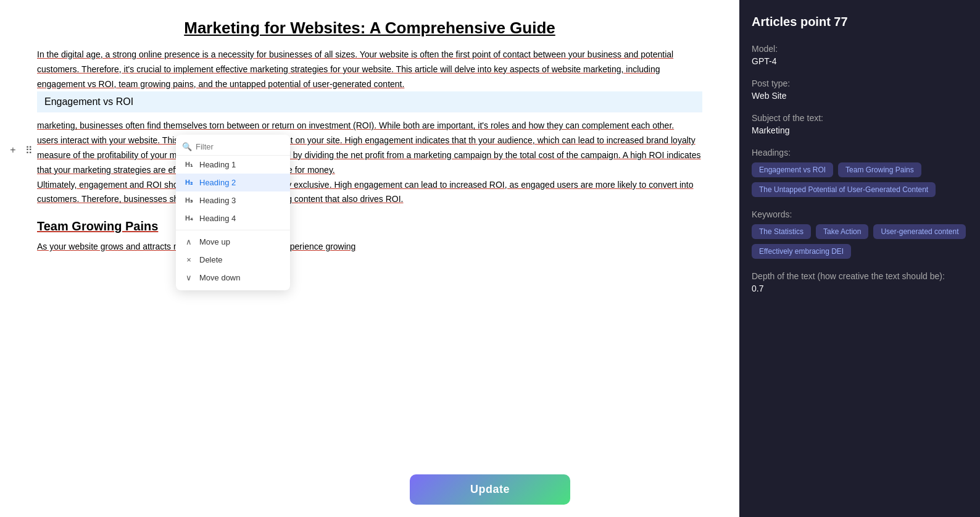 This screenshot has width=980, height=517. What do you see at coordinates (860, 49) in the screenshot?
I see `sidebar-model-label: Model:` at bounding box center [860, 49].